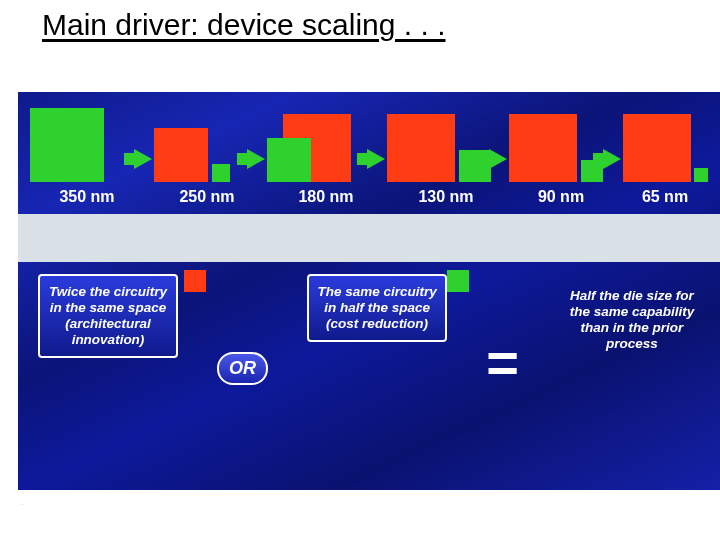  Describe the element at coordinates (108, 316) in the screenshot. I see `caption-box-architecture: Twice the circuitry in the same space (a…` at that location.